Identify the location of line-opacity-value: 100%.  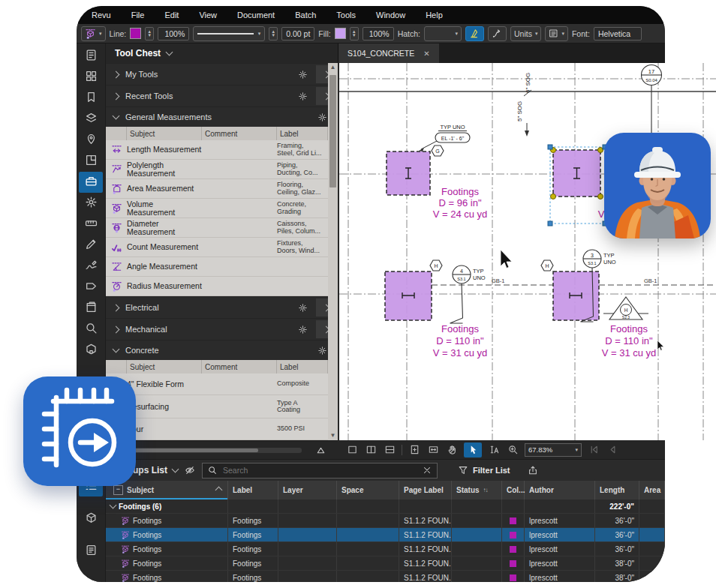
(173, 34).